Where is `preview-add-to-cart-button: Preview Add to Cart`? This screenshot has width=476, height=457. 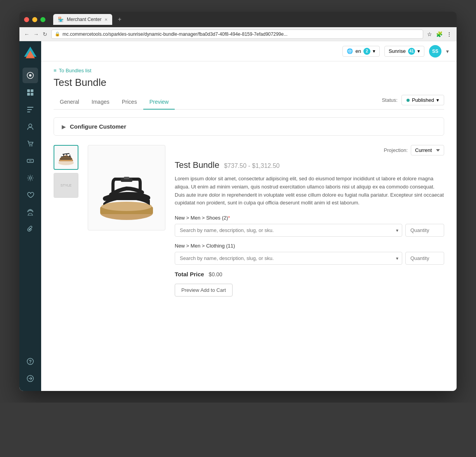
preview-add-to-cart-button: Preview Add to Cart is located at coordinates (203, 290).